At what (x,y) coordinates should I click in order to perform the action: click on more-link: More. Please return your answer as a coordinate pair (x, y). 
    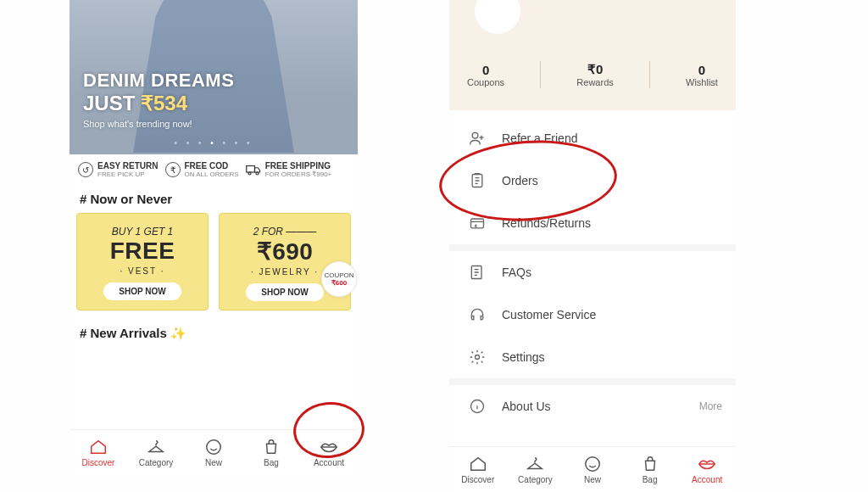
    Looking at the image, I should click on (710, 406).